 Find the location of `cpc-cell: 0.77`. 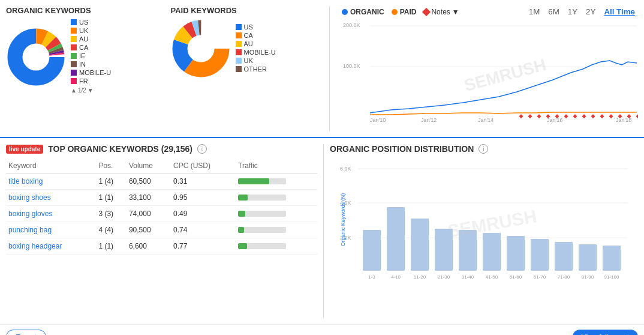

cpc-cell: 0.77 is located at coordinates (203, 246).